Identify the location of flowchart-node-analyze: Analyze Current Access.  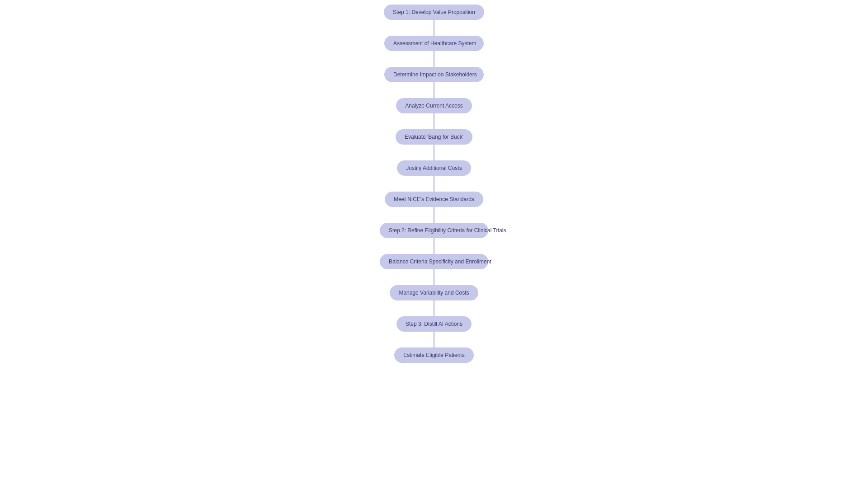
(434, 106).